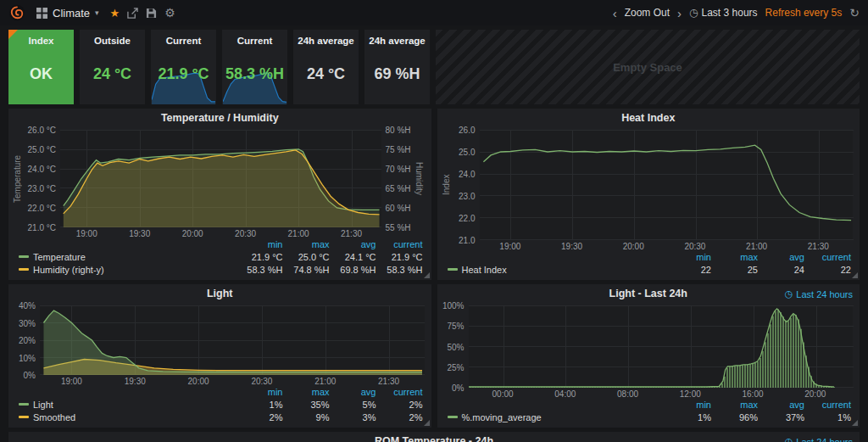 The image size is (868, 442). I want to click on time-range-picker: ◷ Last 3 hours, so click(724, 13).